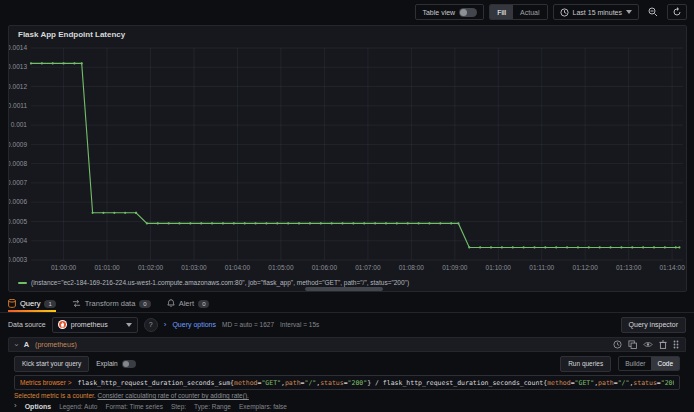 The height and width of the screenshot is (412, 694). What do you see at coordinates (18, 260) in the screenshot?
I see `svg-text: 0.0003` at bounding box center [18, 260].